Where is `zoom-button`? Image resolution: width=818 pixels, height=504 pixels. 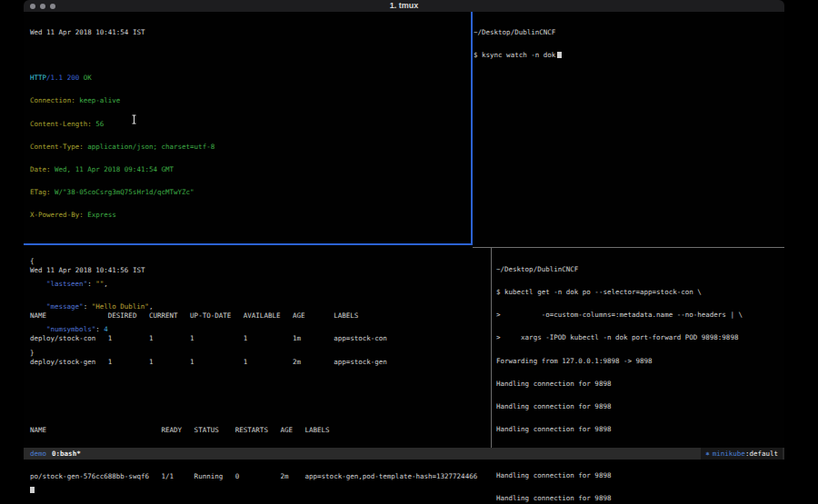 zoom-button is located at coordinates (53, 6).